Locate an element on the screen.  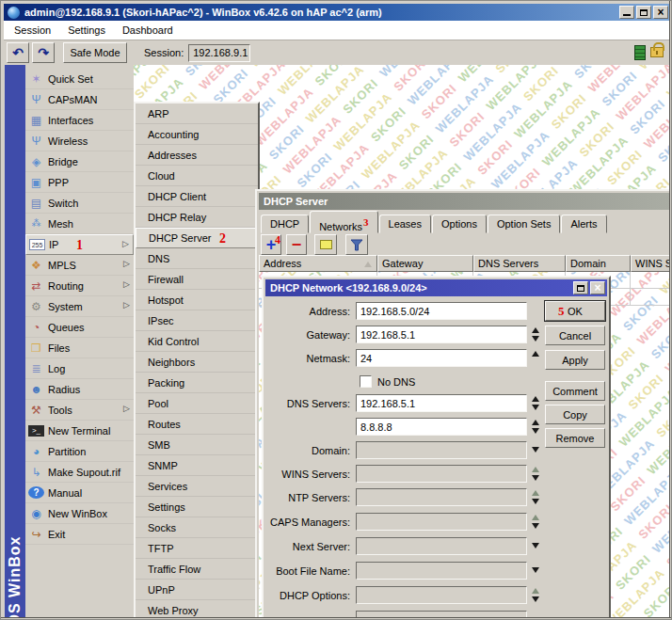
minimize-button is located at coordinates (627, 12).